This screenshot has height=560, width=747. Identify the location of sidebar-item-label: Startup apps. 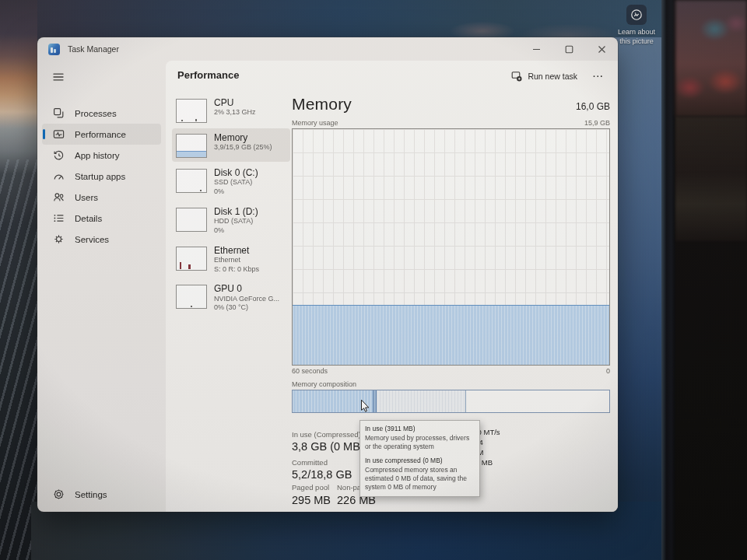
(100, 177).